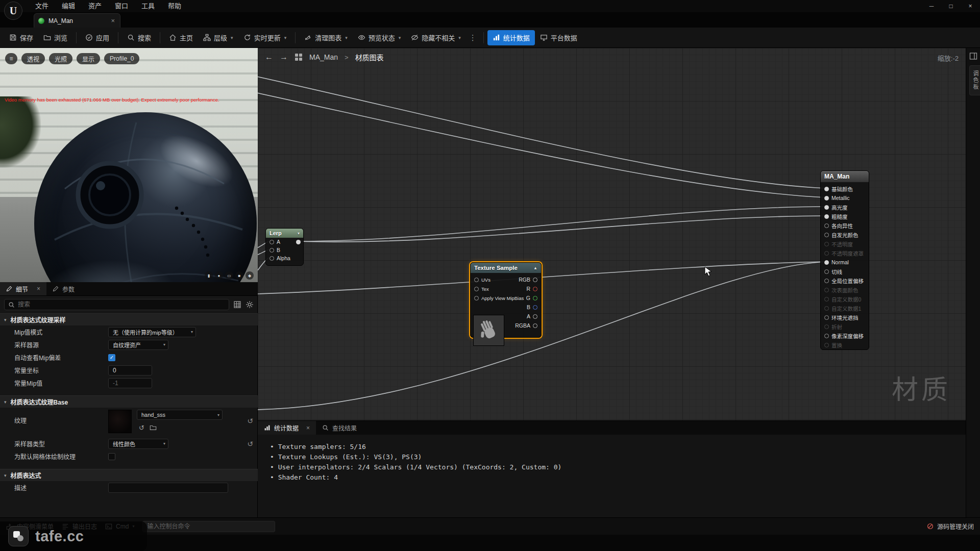 This screenshot has width=980, height=551. I want to click on panel-layout-icon, so click(973, 56).